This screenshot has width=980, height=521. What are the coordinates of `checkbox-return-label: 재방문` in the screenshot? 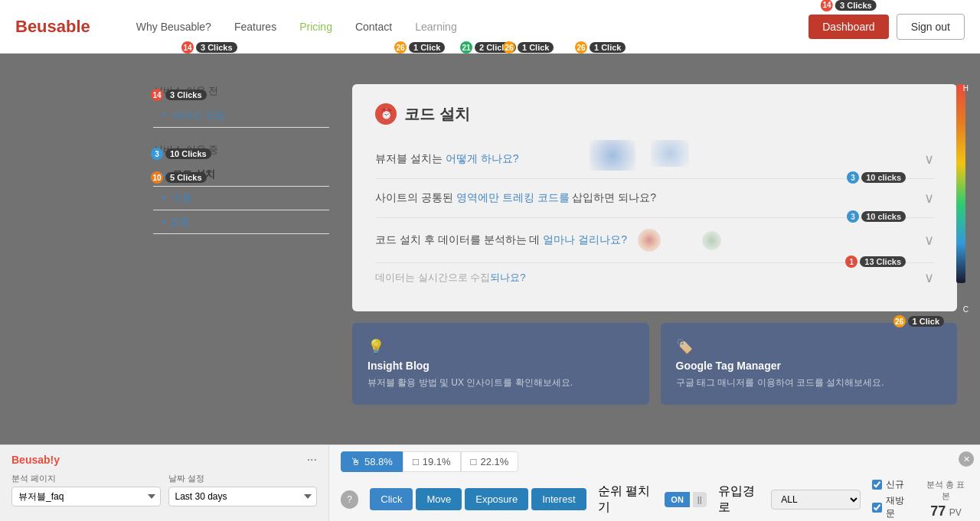 It's located at (899, 507).